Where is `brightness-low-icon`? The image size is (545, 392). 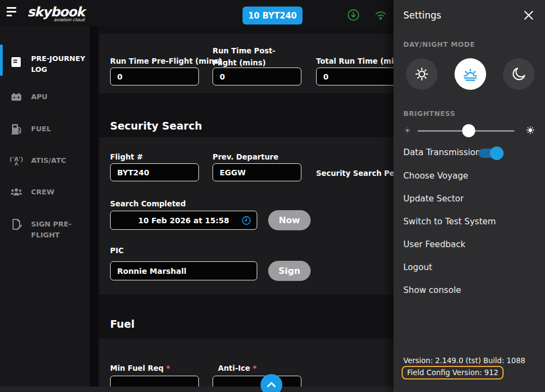 brightness-low-icon is located at coordinates (408, 131).